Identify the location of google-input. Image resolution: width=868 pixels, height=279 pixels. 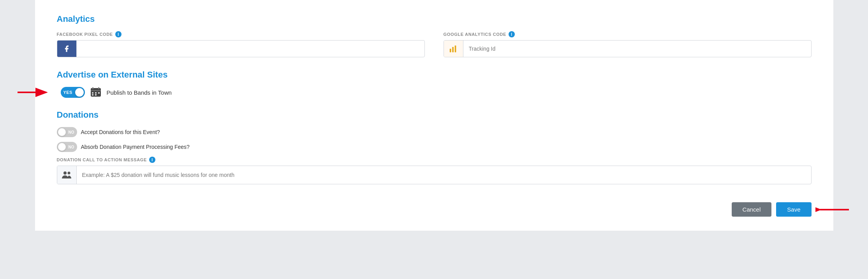
(637, 49).